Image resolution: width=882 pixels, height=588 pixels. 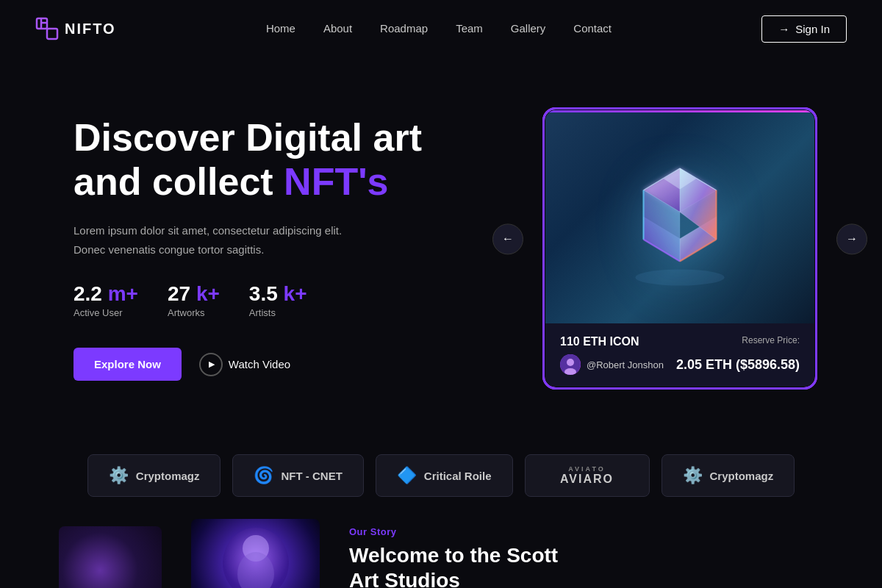 I want to click on nft-cnet-icon: 🌀, so click(x=263, y=476).